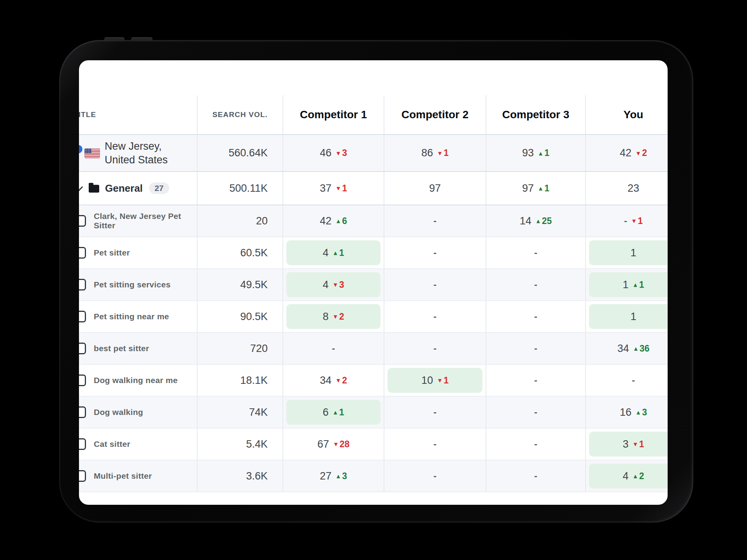 Image resolution: width=747 pixels, height=560 pixels. What do you see at coordinates (334, 115) in the screenshot?
I see `column-header-label: Competitor 1` at bounding box center [334, 115].